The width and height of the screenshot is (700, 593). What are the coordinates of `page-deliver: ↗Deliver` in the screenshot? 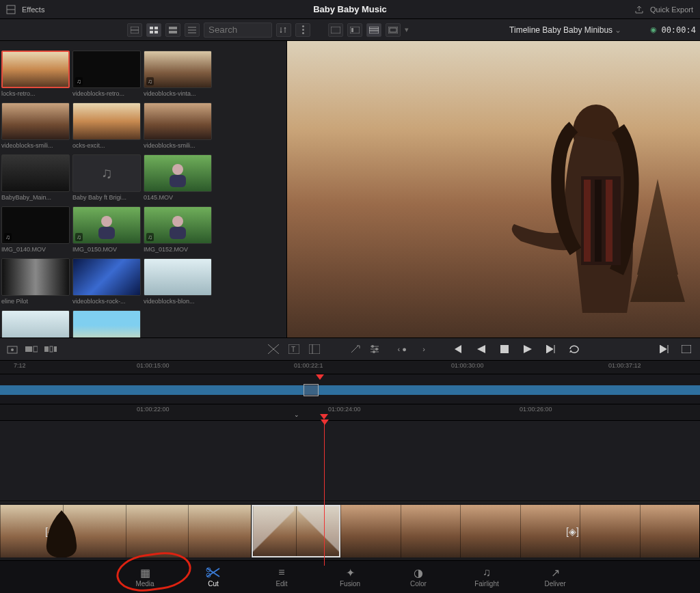 It's located at (555, 577).